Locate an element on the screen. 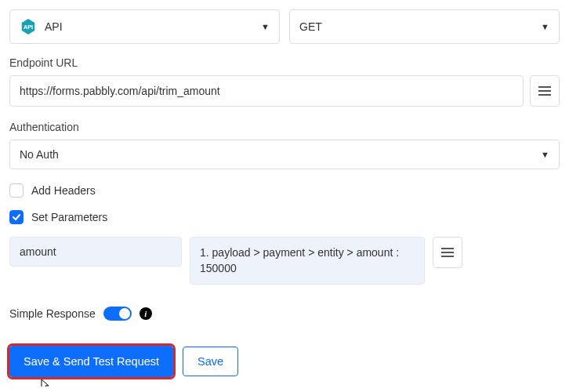 The height and width of the screenshot is (392, 569). add-headers-checkbox is located at coordinates (16, 191).